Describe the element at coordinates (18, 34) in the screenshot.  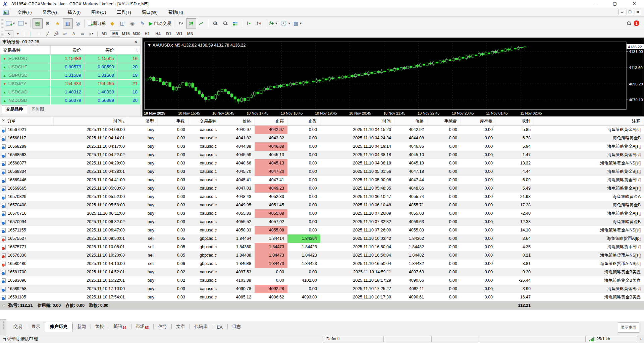
I see `crosshair-tool-button: +` at that location.